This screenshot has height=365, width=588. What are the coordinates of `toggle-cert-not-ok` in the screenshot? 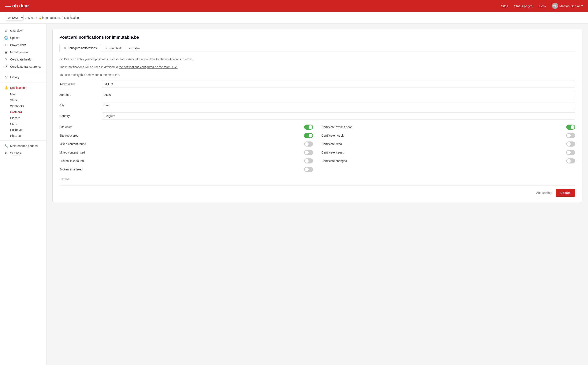 It's located at (571, 136).